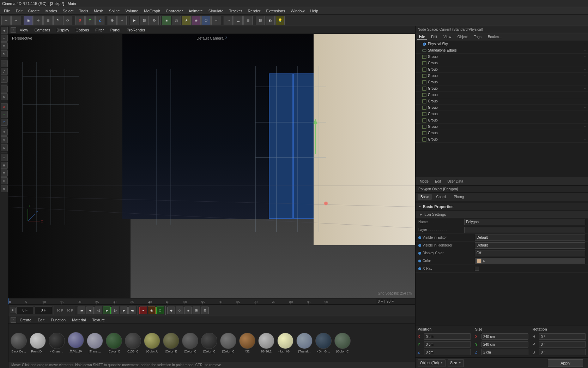 Image resolution: width=588 pixels, height=368 pixels. What do you see at coordinates (99, 11) in the screenshot?
I see `menu-mesh: Mesh` at bounding box center [99, 11].